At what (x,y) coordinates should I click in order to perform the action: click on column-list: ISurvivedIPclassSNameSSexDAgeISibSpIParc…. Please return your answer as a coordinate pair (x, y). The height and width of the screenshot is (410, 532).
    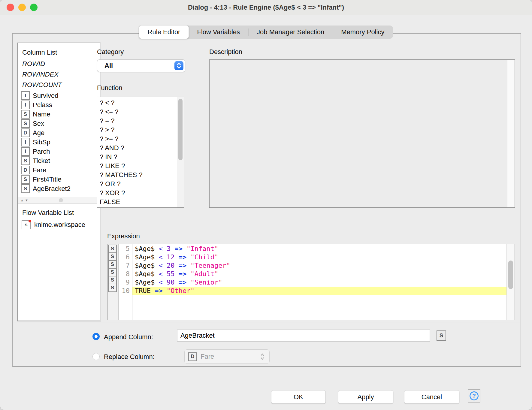
    Looking at the image, I should click on (59, 142).